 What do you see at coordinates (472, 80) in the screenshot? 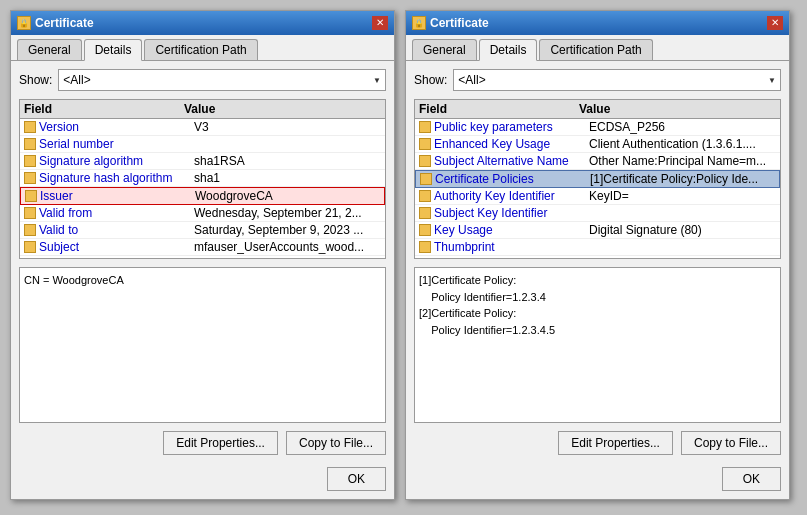
I see `show-value-2: <All>` at bounding box center [472, 80].